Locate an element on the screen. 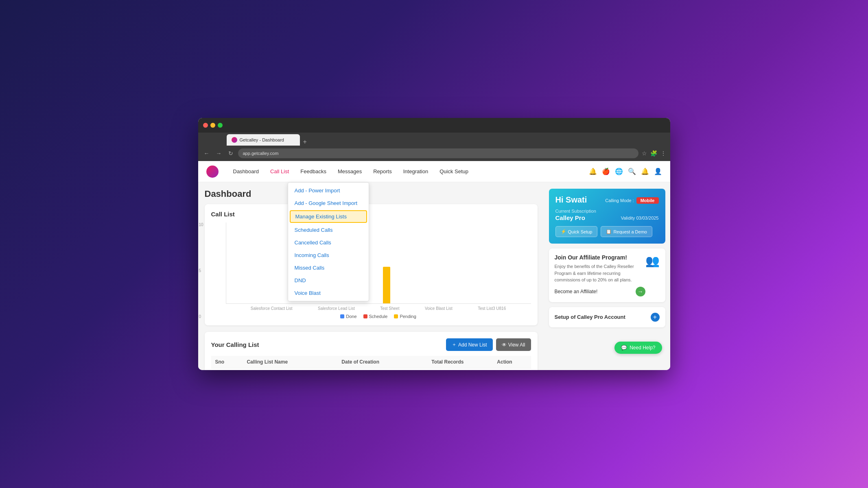  x-label-2: Test Sheet is located at coordinates (390, 308).